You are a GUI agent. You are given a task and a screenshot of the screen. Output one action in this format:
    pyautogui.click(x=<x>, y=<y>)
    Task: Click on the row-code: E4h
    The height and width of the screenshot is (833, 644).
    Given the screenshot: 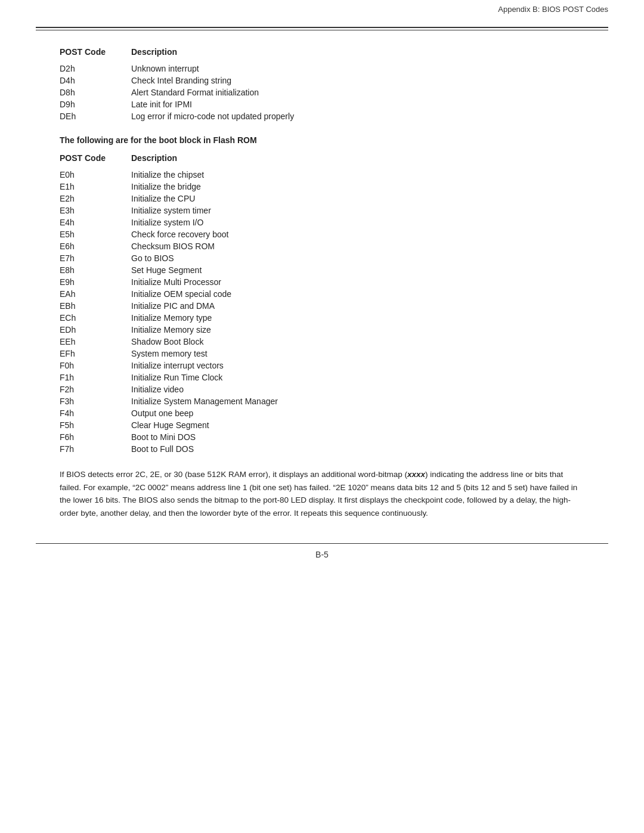 What is the action you would take?
    pyautogui.click(x=95, y=222)
    